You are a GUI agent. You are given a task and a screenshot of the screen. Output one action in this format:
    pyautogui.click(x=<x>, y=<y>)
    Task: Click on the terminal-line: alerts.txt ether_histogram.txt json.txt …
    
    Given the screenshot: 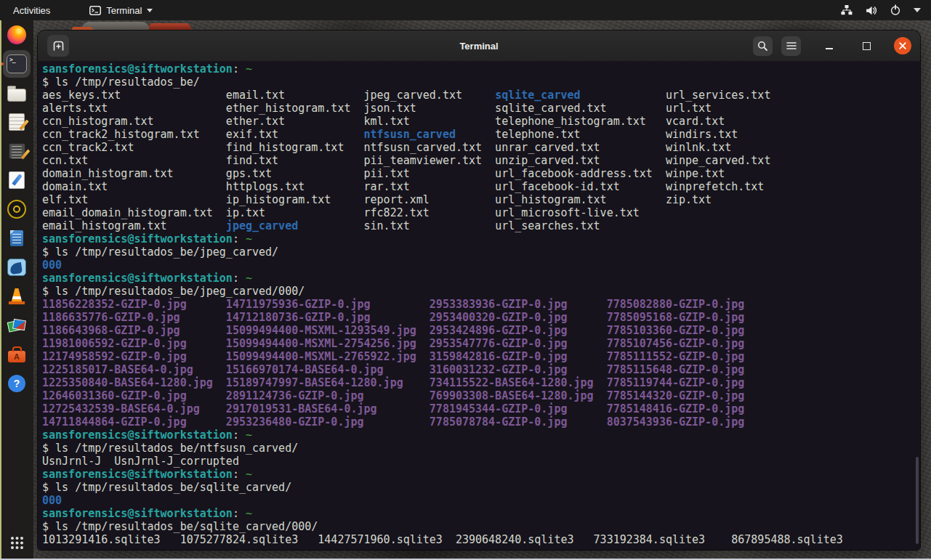 What is the action you would take?
    pyautogui.click(x=481, y=108)
    